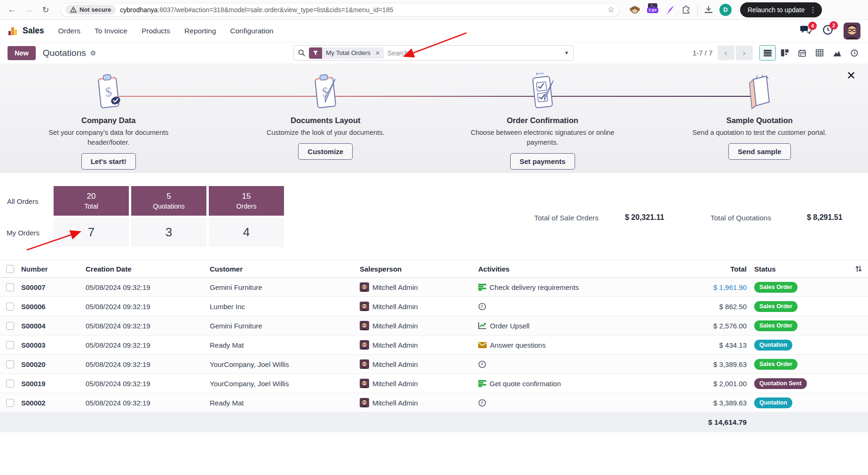 The image size is (868, 475). What do you see at coordinates (852, 31) in the screenshot?
I see `user-avatar` at bounding box center [852, 31].